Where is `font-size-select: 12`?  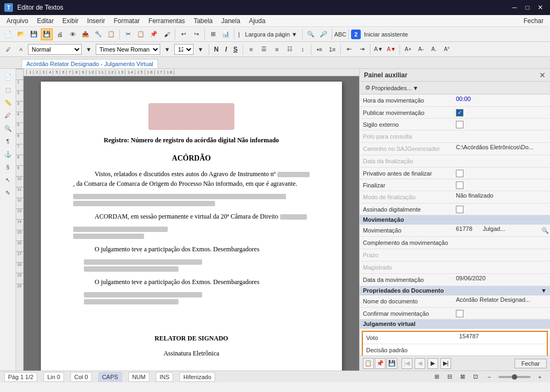 font-size-select: 12 is located at coordinates (184, 49).